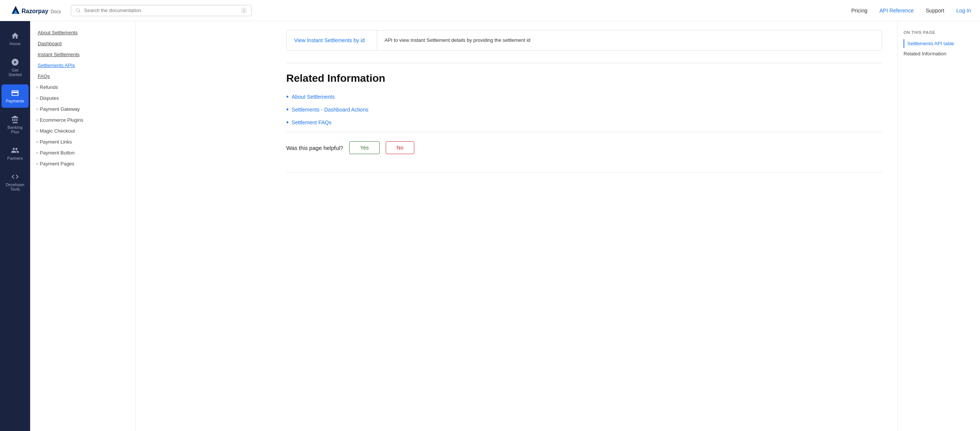 The image size is (980, 431). What do you see at coordinates (83, 33) in the screenshot?
I see `nav-about-settlements: About Settlements` at bounding box center [83, 33].